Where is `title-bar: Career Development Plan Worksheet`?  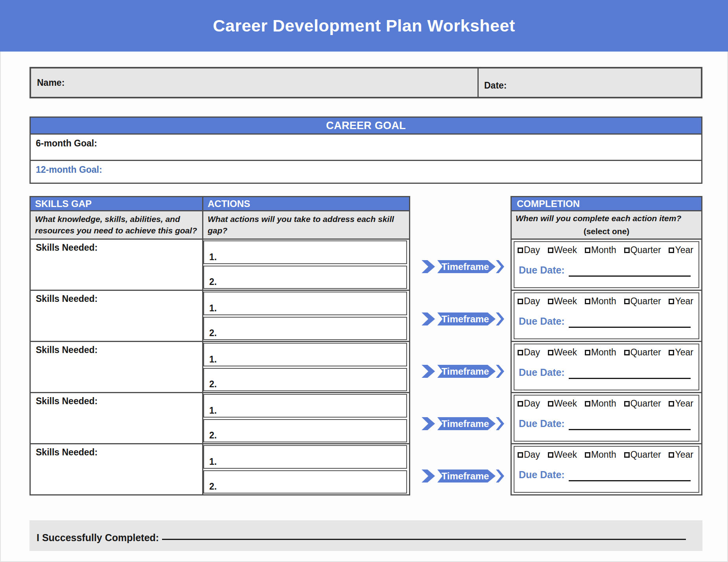
title-bar: Career Development Plan Worksheet is located at coordinates (364, 26).